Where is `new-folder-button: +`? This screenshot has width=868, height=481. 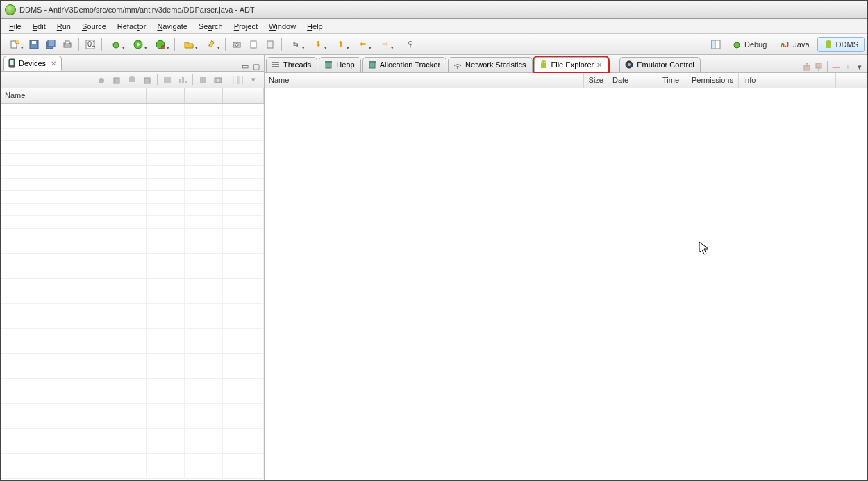
new-folder-button: + is located at coordinates (848, 67).